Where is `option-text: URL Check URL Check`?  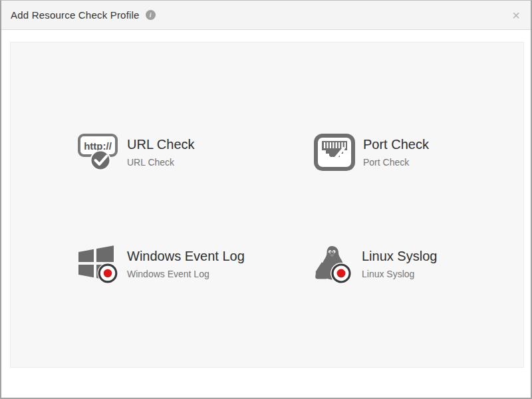 option-text: URL Check URL Check is located at coordinates (161, 152).